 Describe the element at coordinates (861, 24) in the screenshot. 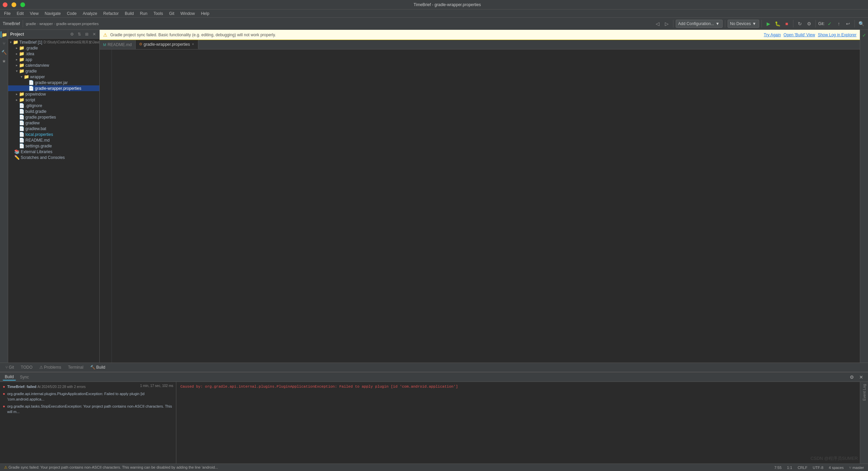

I see `search-button: 🔍` at that location.